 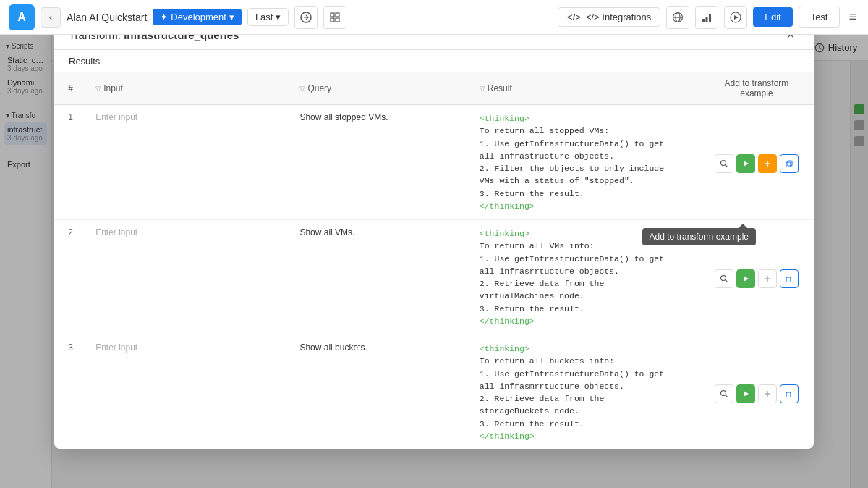 What do you see at coordinates (71, 88) in the screenshot?
I see `col-num: #` at bounding box center [71, 88].